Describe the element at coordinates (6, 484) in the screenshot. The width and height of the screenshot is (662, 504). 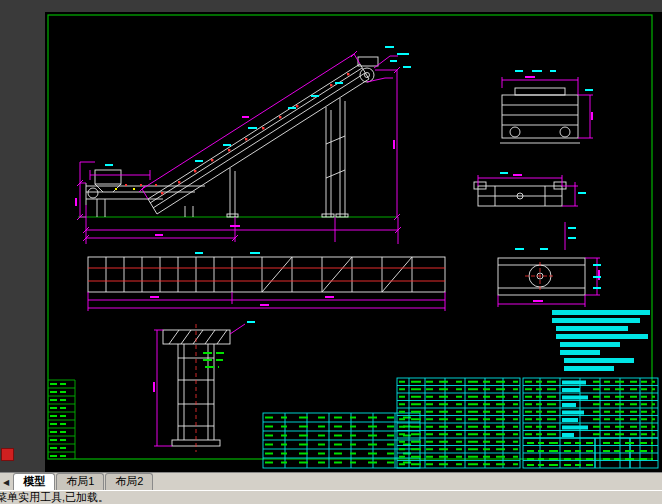
I see `tab-nav-arrow: ◀` at that location.